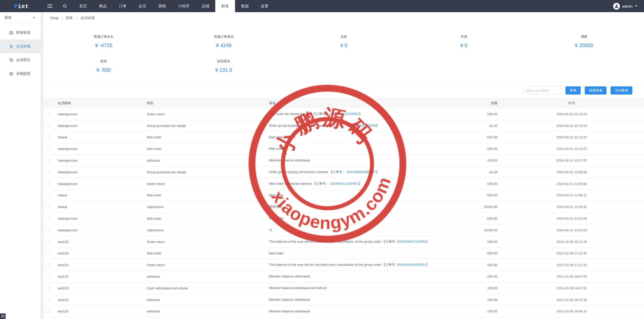  Describe the element at coordinates (353, 230) in the screenshot. I see `cell-description: 11` at that location.